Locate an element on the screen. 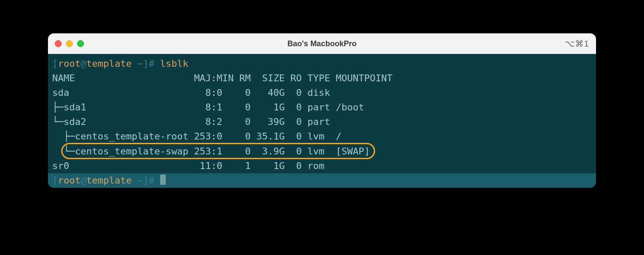 This screenshot has width=644, height=255. prompt-line: [root@template ~]# lsblk is located at coordinates (322, 64).